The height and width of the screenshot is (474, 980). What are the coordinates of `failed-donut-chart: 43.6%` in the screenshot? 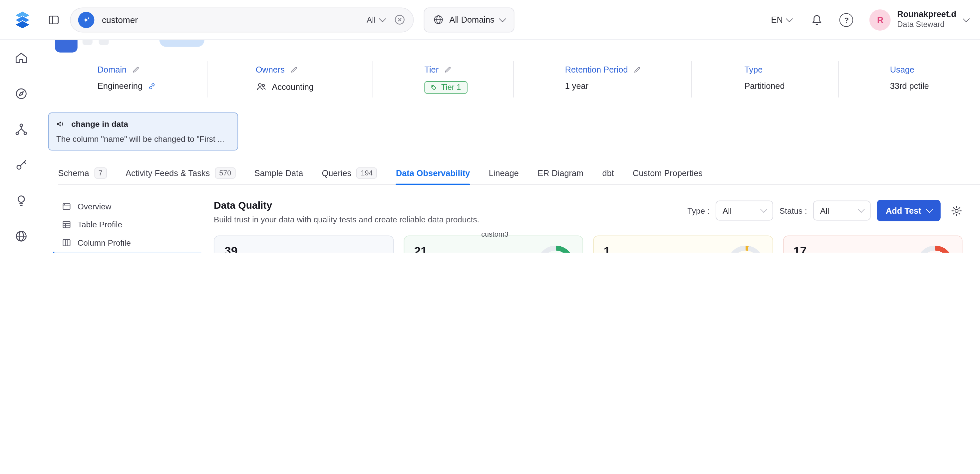 It's located at (935, 249).